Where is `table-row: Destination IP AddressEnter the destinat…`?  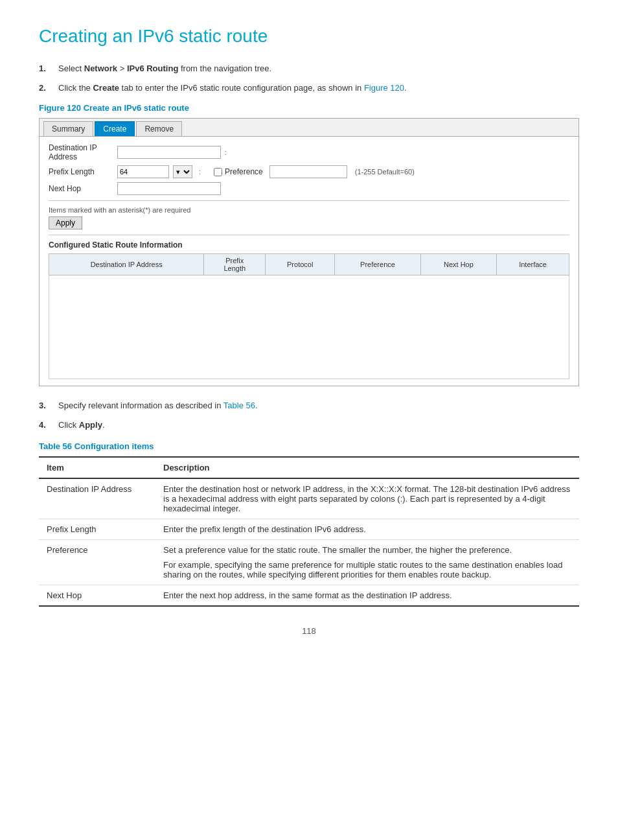 table-row: Destination IP AddressEnter the destinat… is located at coordinates (309, 499).